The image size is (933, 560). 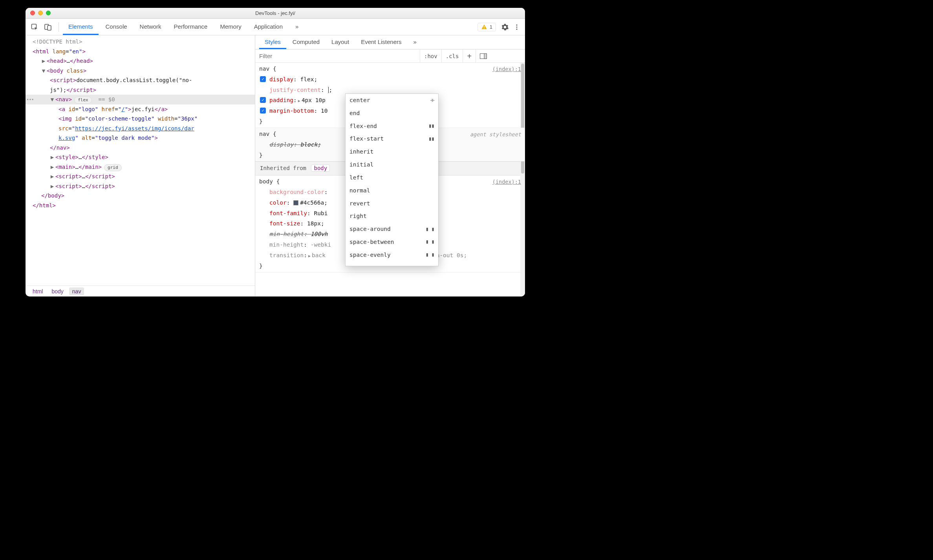 What do you see at coordinates (296, 203) in the screenshot?
I see `color-swatch-icon` at bounding box center [296, 203].